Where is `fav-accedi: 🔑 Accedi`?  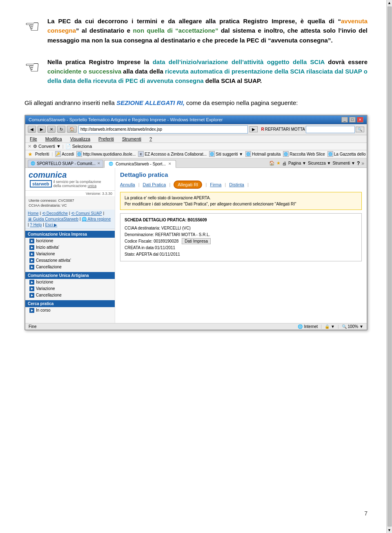
fav-accedi: 🔑 Accedi is located at coordinates (65, 154).